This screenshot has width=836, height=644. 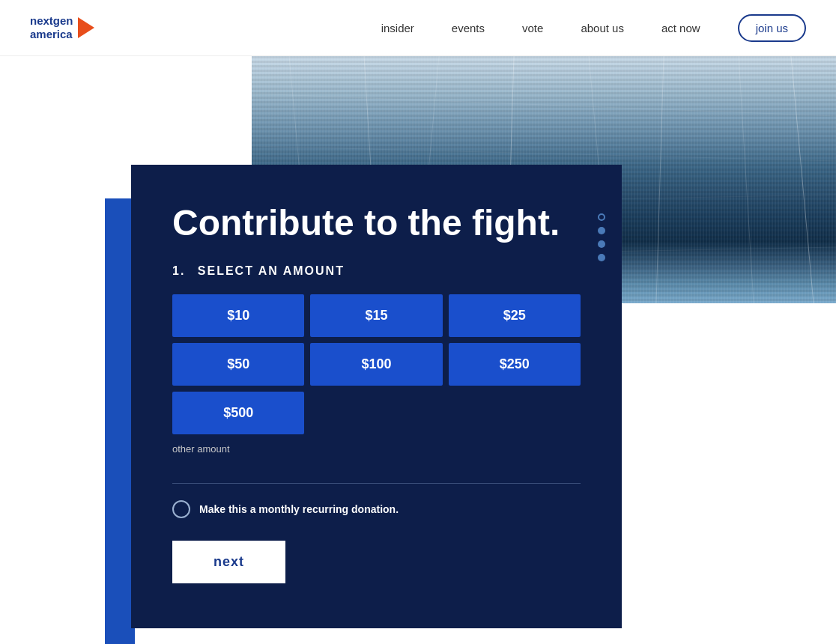 I want to click on nav-insider: insider, so click(x=398, y=28).